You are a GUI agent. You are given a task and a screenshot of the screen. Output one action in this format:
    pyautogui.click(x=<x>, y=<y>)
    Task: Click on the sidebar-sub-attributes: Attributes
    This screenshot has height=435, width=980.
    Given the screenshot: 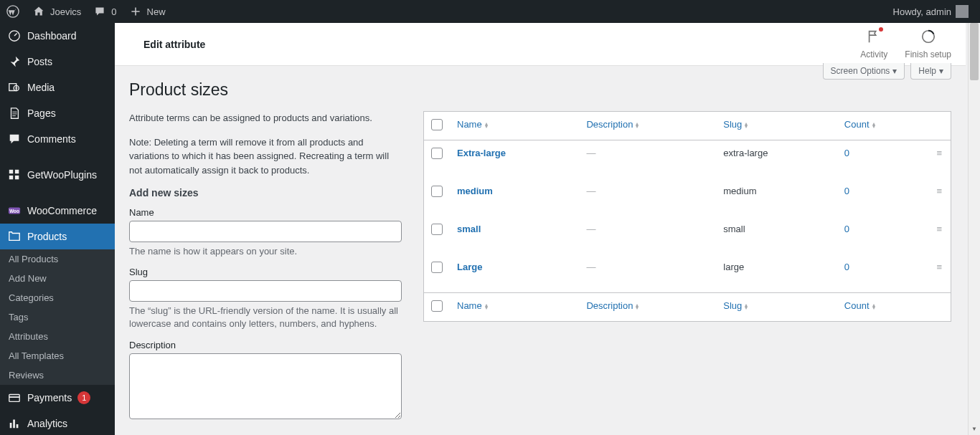 What is the action you would take?
    pyautogui.click(x=57, y=337)
    